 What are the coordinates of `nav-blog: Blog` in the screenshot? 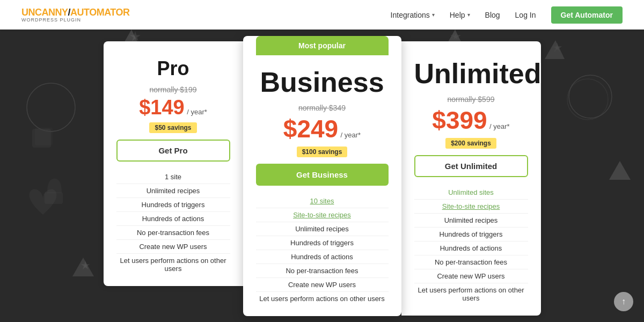 It's located at (493, 15).